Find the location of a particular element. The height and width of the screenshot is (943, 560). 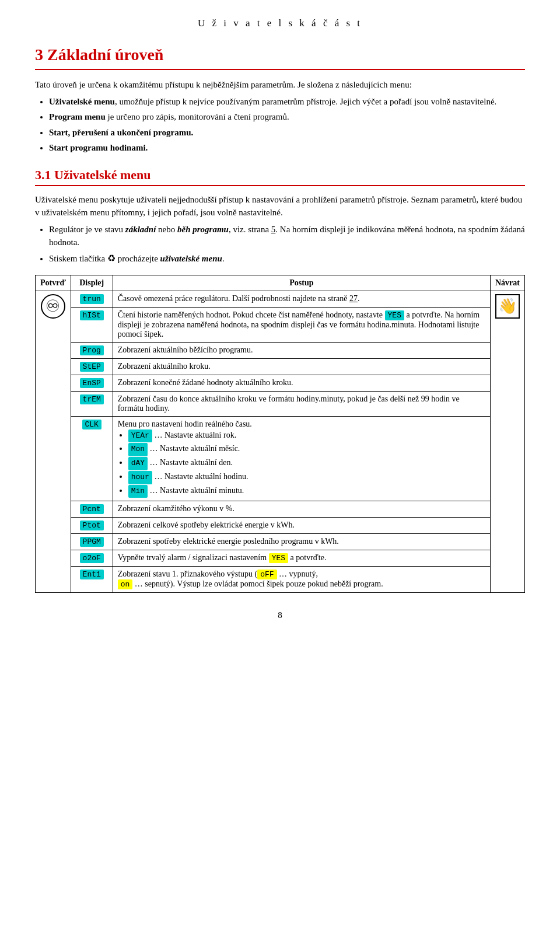

th-navrat: Návrat is located at coordinates (508, 282).